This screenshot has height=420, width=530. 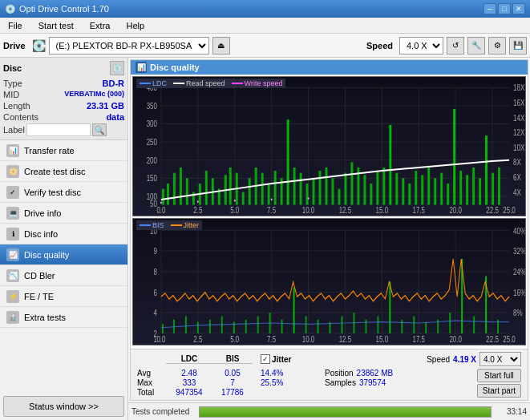 What do you see at coordinates (145, 83) in the screenshot?
I see `ldc-color` at bounding box center [145, 83].